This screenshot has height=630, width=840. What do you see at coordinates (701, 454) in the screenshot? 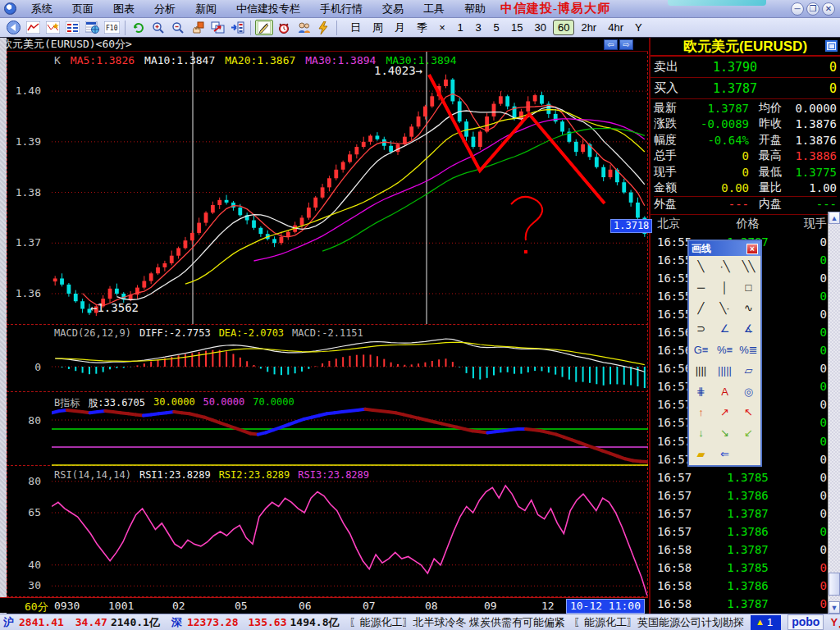
I see `eraser-icon: ▰` at bounding box center [701, 454].